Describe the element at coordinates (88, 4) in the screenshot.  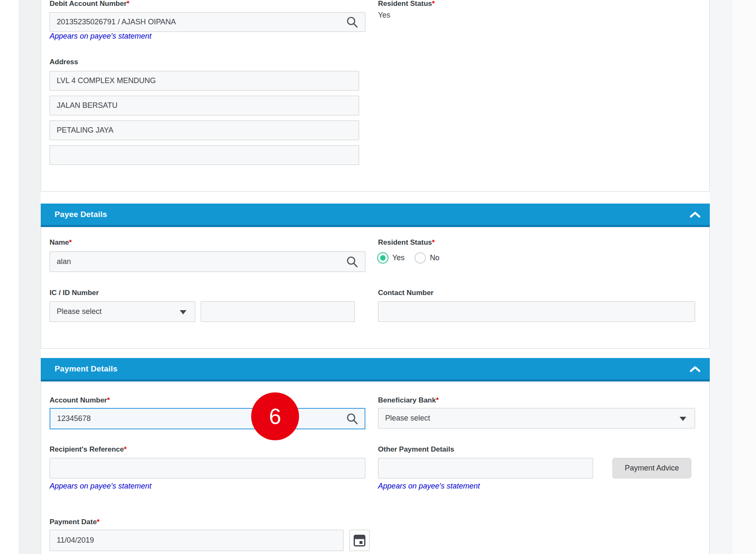
I see `debit-account-label-text: Debit Account Number` at that location.